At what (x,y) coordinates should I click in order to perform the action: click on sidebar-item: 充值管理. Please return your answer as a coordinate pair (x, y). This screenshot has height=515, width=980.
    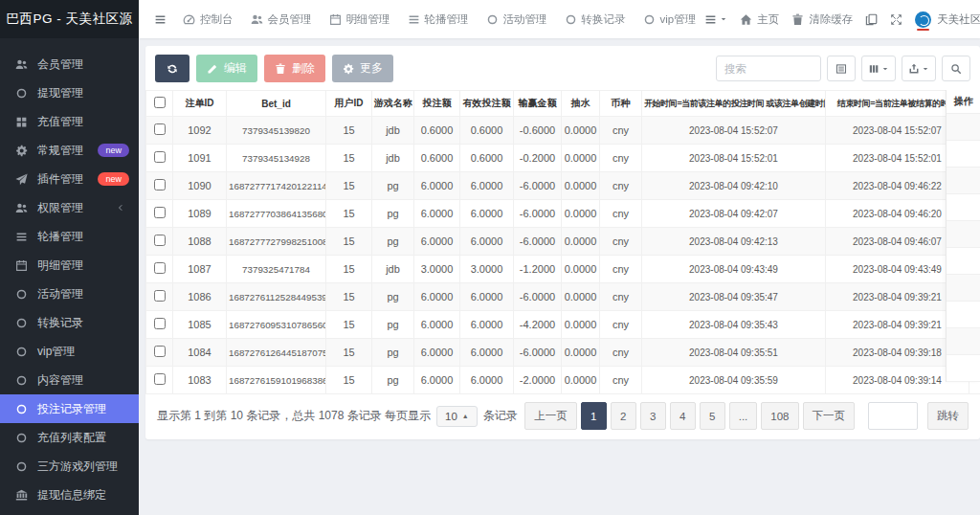
    Looking at the image, I should click on (69, 122).